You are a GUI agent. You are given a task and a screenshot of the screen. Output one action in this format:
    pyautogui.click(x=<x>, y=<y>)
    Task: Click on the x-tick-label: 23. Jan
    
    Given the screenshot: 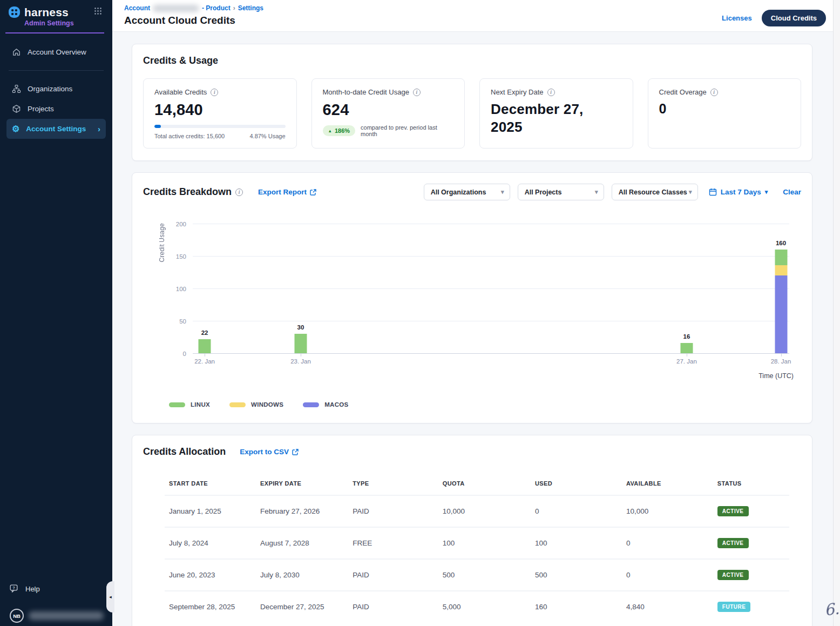 What is the action you would take?
    pyautogui.click(x=301, y=361)
    